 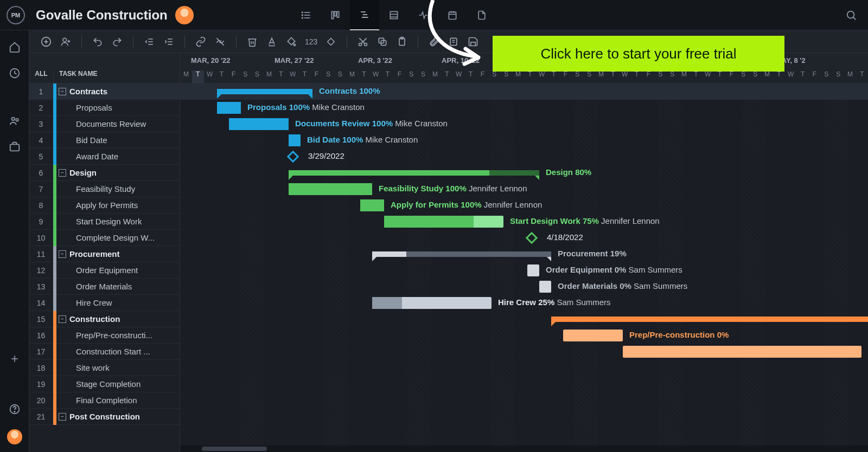 I want to click on user-avatar, so click(x=15, y=437).